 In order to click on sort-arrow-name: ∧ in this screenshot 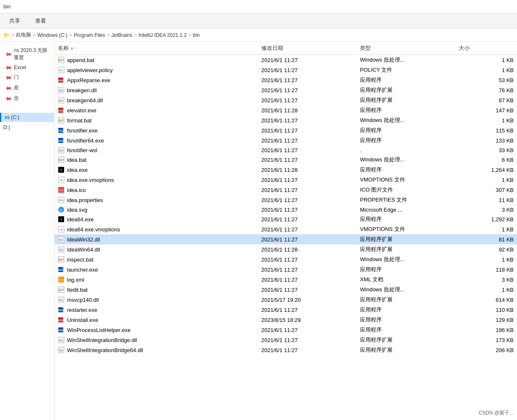, I will do `click(72, 49)`.